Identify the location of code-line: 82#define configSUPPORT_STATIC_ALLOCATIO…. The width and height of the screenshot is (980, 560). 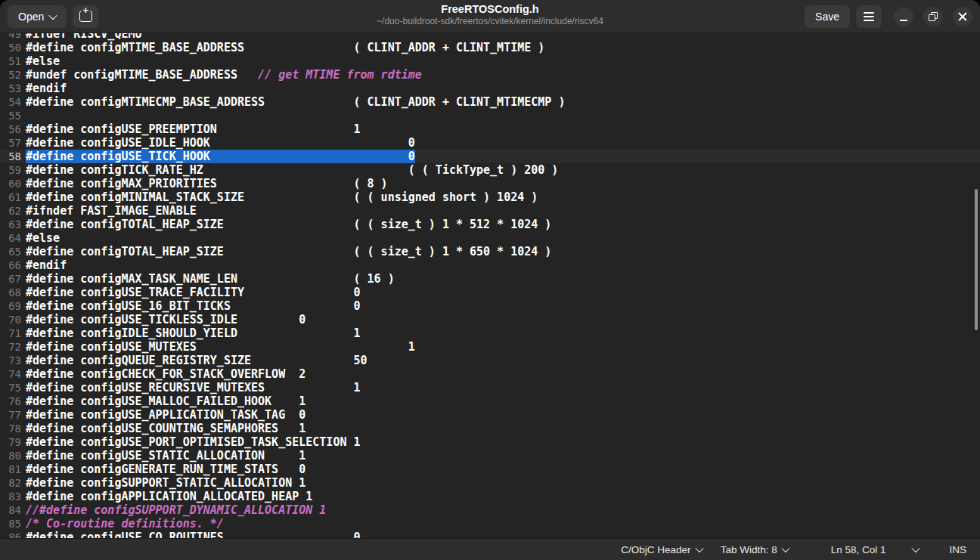
(490, 483).